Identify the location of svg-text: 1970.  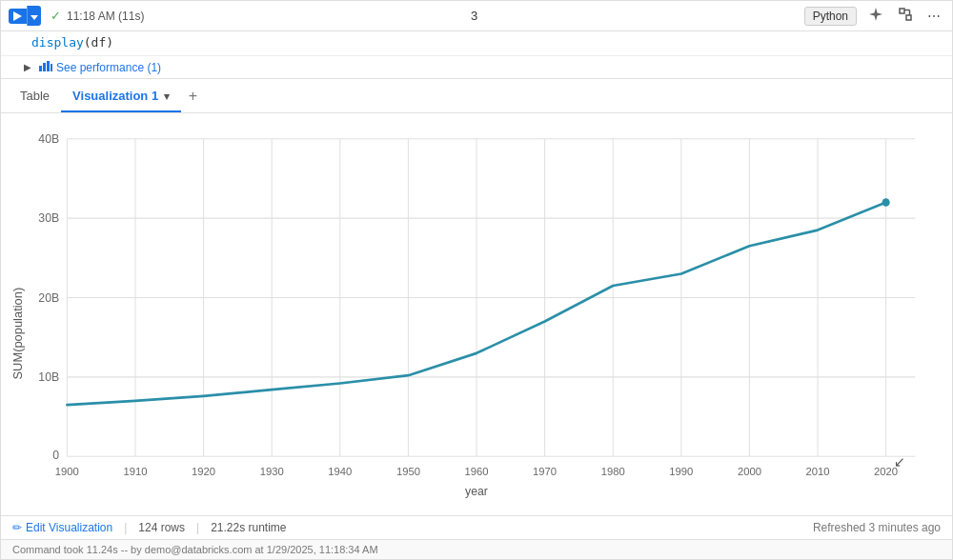
(545, 470).